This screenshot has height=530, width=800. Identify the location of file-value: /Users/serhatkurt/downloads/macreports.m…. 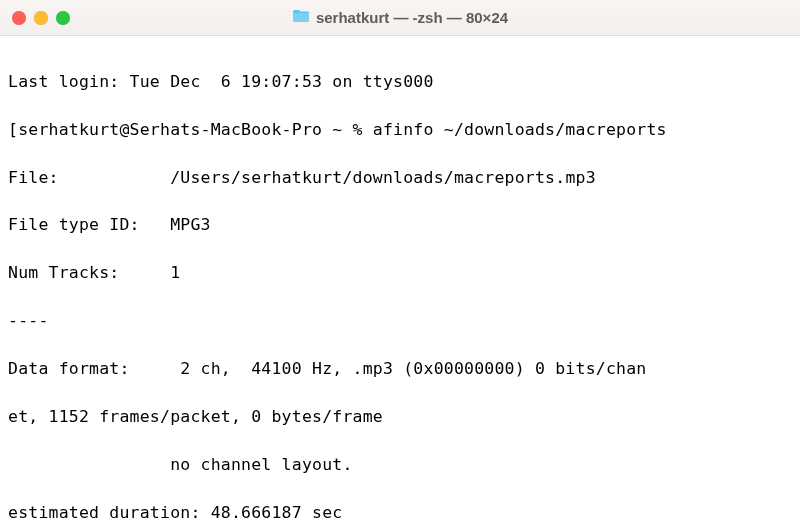
(383, 178).